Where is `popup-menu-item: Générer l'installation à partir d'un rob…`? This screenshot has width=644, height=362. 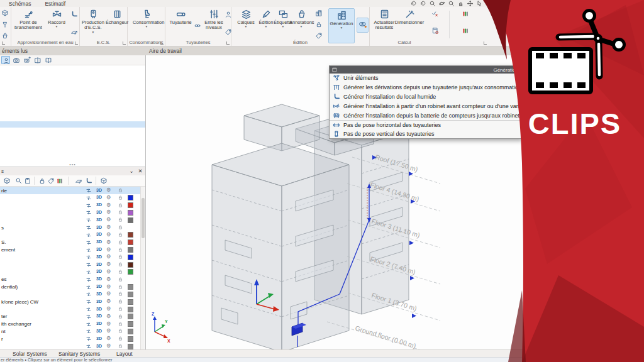 popup-menu-item: Générer l'installation à partir d'un rob… is located at coordinates (425, 107).